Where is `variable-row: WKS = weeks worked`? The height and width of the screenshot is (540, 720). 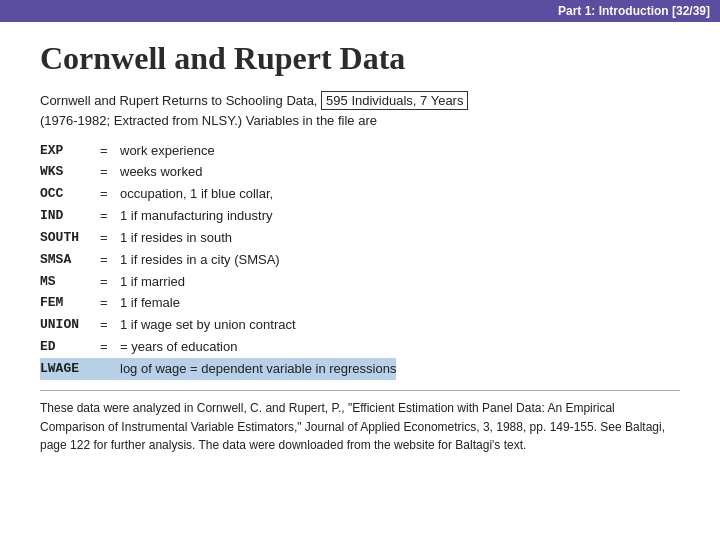
variable-row: WKS = weeks worked is located at coordinates (218, 173).